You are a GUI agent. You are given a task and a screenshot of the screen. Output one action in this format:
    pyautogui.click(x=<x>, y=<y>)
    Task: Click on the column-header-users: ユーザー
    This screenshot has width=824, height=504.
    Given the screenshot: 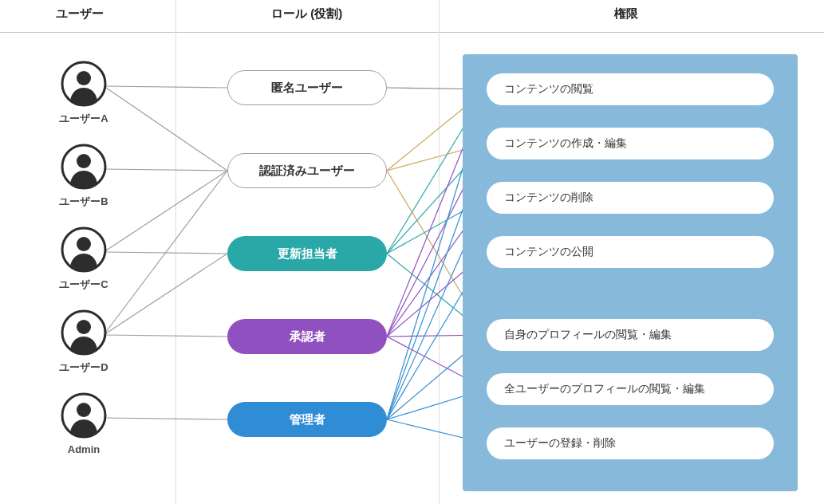 What is the action you would take?
    pyautogui.click(x=80, y=14)
    